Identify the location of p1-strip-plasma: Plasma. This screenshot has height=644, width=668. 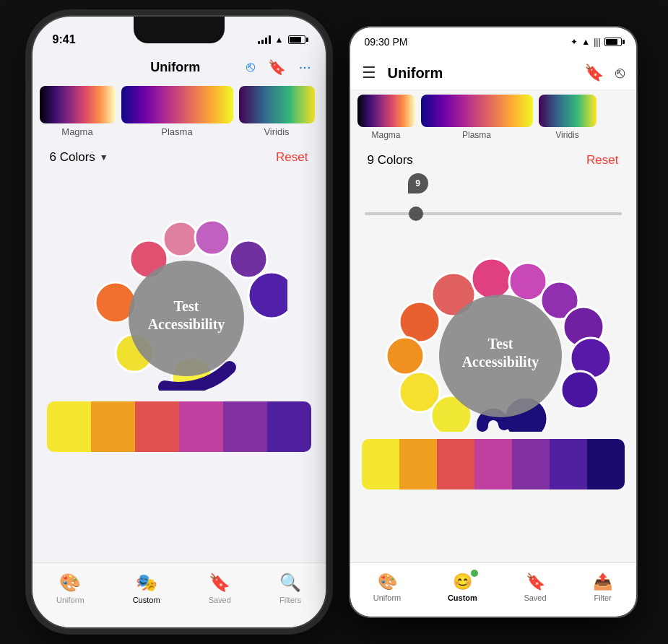
(178, 111).